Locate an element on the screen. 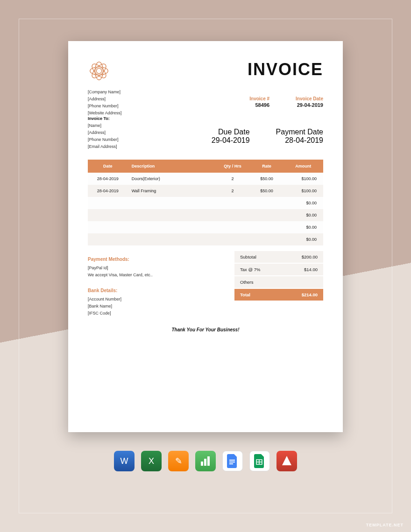 The height and width of the screenshot is (532, 411). table-row: 28-04-2019Wall Framing2$50.00$100.00 is located at coordinates (206, 191).